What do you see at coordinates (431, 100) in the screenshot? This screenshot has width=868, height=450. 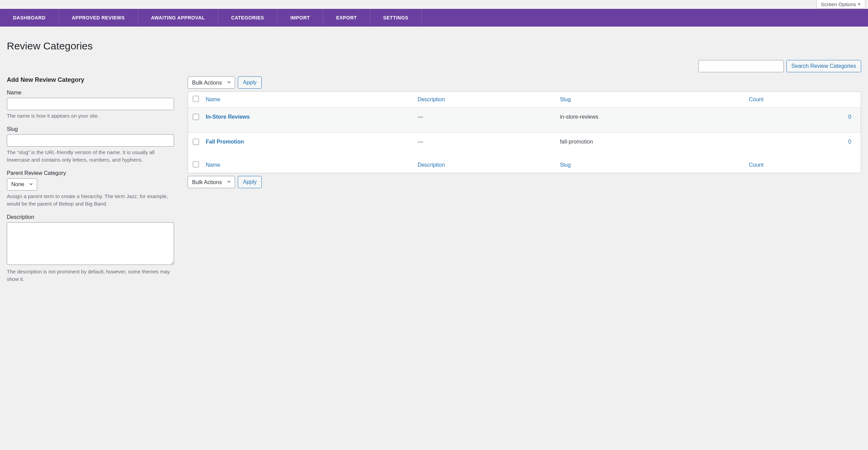 I see `col-description-header: Description` at bounding box center [431, 100].